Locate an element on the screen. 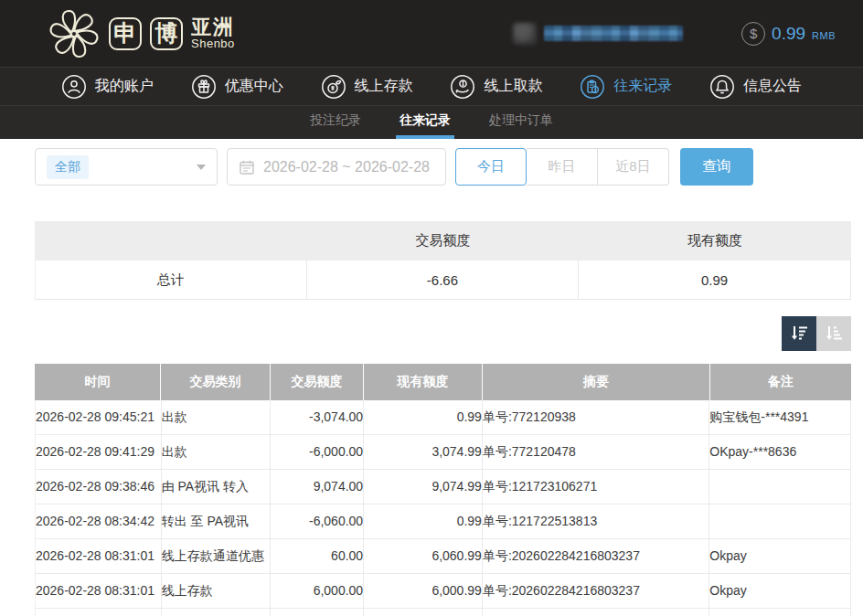 The image size is (863, 616). date-range-picker: 2026-02-28 ~ 2026-02-28 is located at coordinates (336, 166).